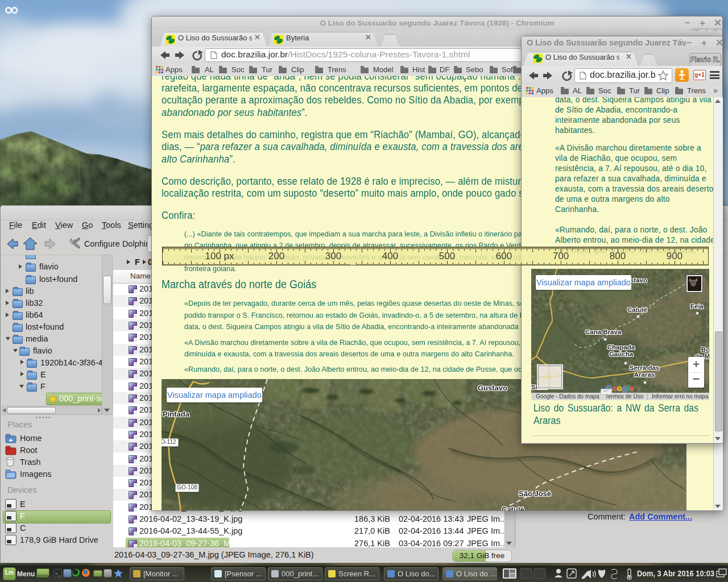 The height and width of the screenshot is (582, 728). What do you see at coordinates (504, 256) in the screenshot?
I see `svg-text: 600` at bounding box center [504, 256].